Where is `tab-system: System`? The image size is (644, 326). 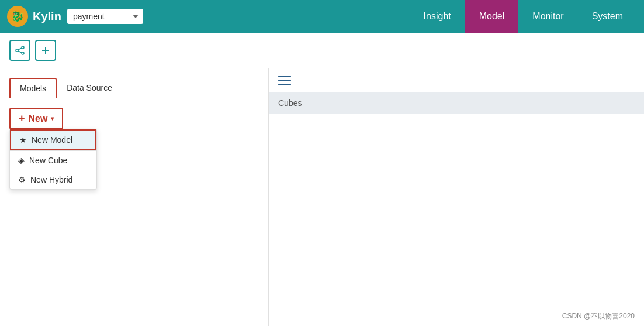 tab-system: System is located at coordinates (608, 16).